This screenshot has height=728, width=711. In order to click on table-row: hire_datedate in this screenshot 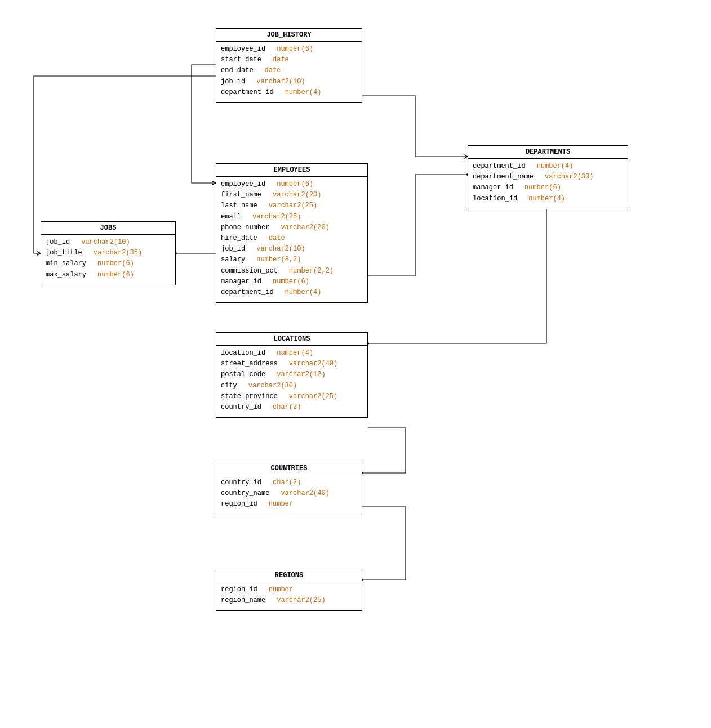, I will do `click(292, 239)`.